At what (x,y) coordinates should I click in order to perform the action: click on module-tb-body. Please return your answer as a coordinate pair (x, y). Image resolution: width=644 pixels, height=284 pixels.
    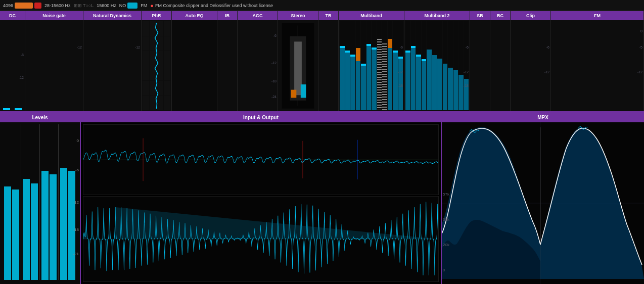
    Looking at the image, I should click on (329, 66).